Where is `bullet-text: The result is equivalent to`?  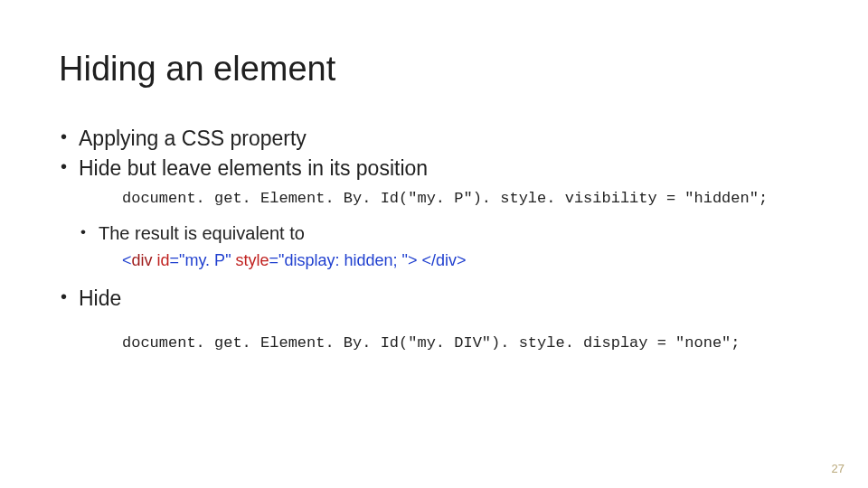
bullet-text: The result is equivalent to is located at coordinates (202, 233).